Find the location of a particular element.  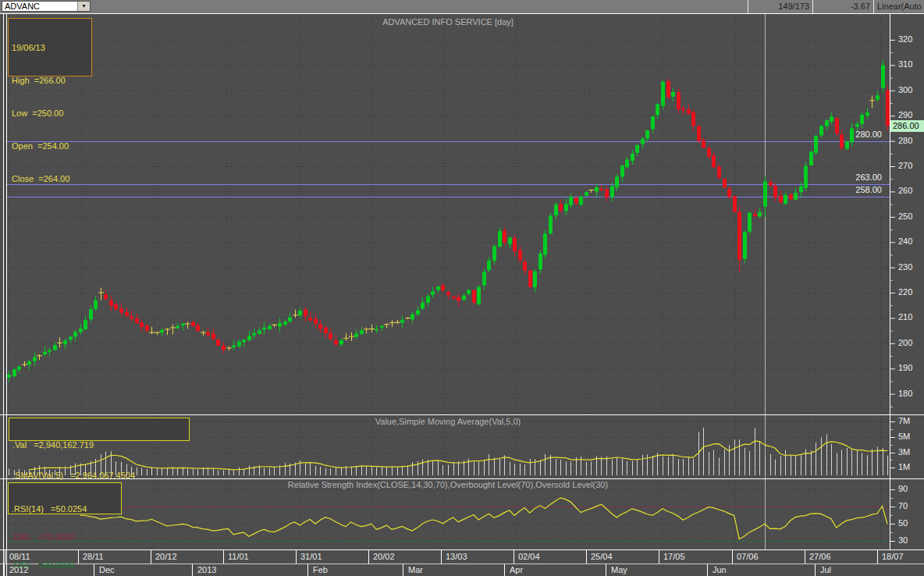

date-axis-label: 17/05 is located at coordinates (674, 556).